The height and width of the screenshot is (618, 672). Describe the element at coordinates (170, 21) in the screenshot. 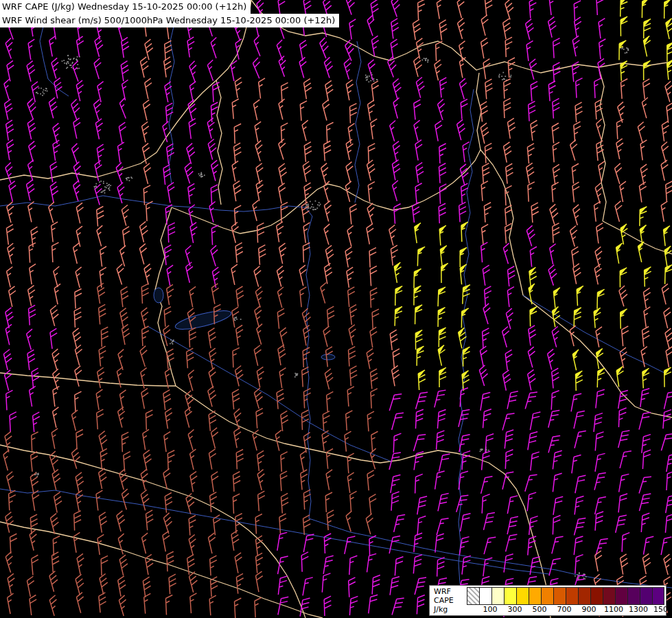

I see `title-wind-shear: WRF Wind shear (m/s) 500/1000hPa Wednesd…` at that location.